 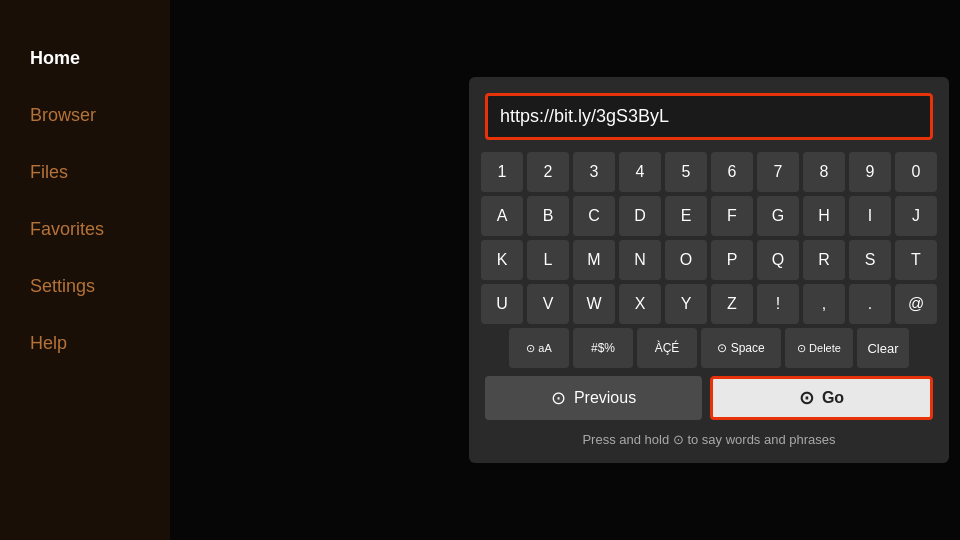 I want to click on key-v: V, so click(x=548, y=304).